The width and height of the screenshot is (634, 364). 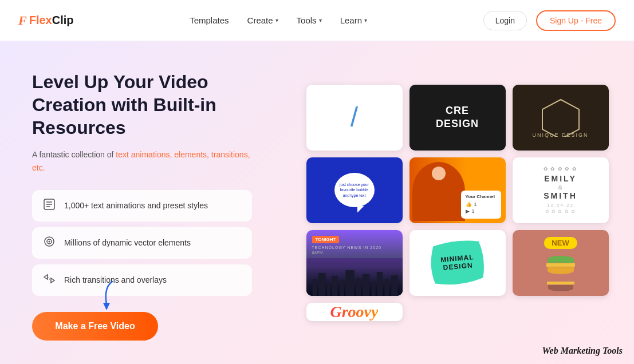 What do you see at coordinates (561, 265) in the screenshot?
I see `macaron-fill` at bounding box center [561, 265].